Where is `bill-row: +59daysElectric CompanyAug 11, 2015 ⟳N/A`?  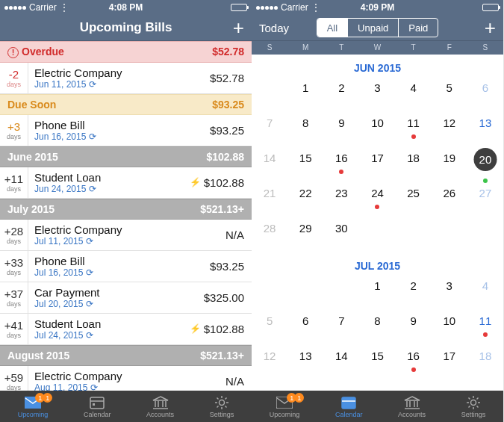 bill-row: +59daysElectric CompanyAug 11, 2015 ⟳N/A is located at coordinates (125, 378).